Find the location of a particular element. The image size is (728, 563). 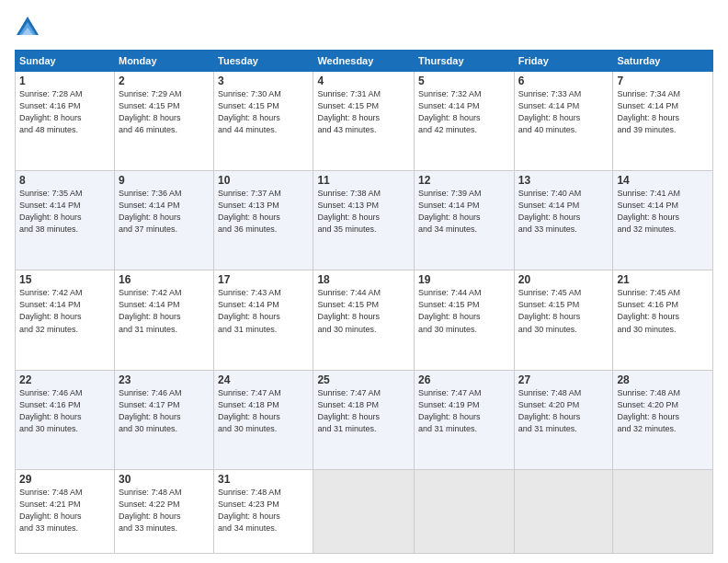

calendar-cell: 3Sunrise: 7:30 AMSunset: 4:15 PMDaylight… is located at coordinates (264, 121).